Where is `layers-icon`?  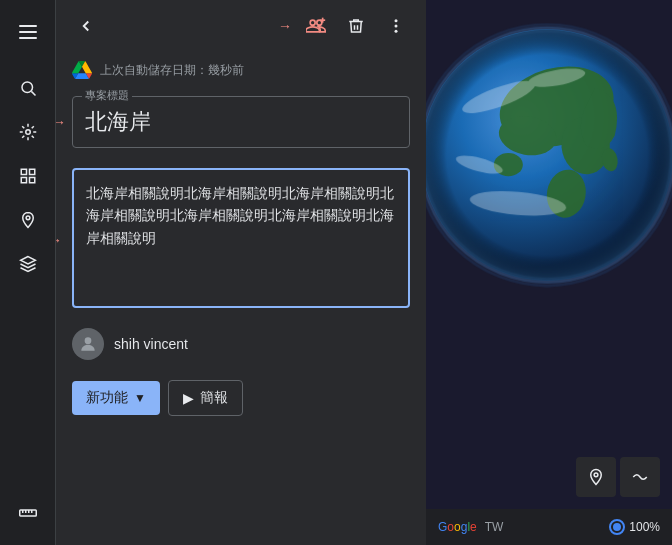
layers-icon is located at coordinates (28, 264).